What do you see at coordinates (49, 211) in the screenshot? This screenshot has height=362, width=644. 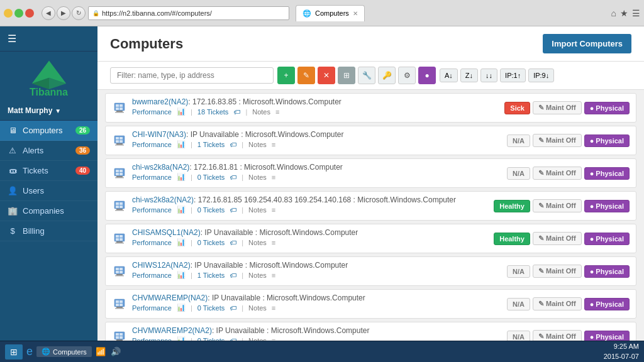 I see `sidebar-item-companies: 🏢 Companies` at bounding box center [49, 211].